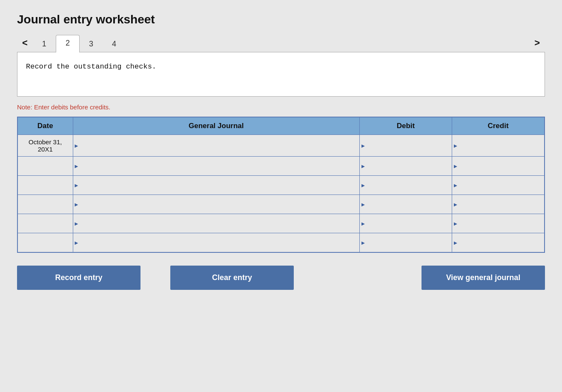 The width and height of the screenshot is (562, 392). What do you see at coordinates (499, 146) in the screenshot?
I see `credit-cell-1: ►` at bounding box center [499, 146].